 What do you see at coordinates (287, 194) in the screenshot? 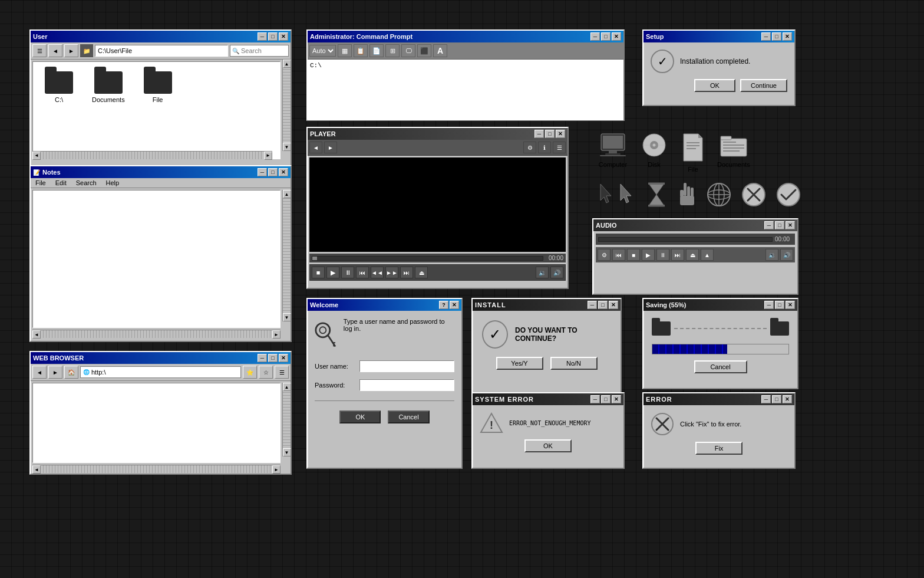
I see `notes-vscroll-up: ▲` at bounding box center [287, 194].